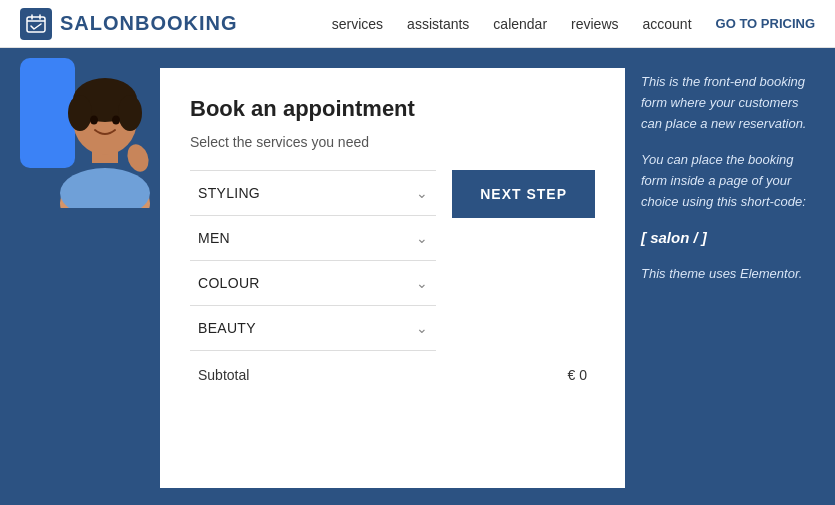 The image size is (835, 505). What do you see at coordinates (520, 24) in the screenshot?
I see `nav-calendar: calendar` at bounding box center [520, 24].